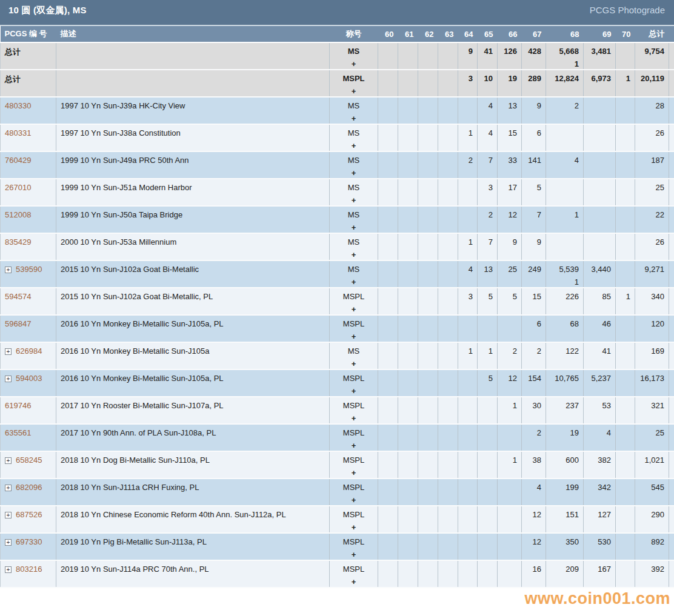 The width and height of the screenshot is (674, 616). I want to click on column-header-66: 66, so click(510, 34).